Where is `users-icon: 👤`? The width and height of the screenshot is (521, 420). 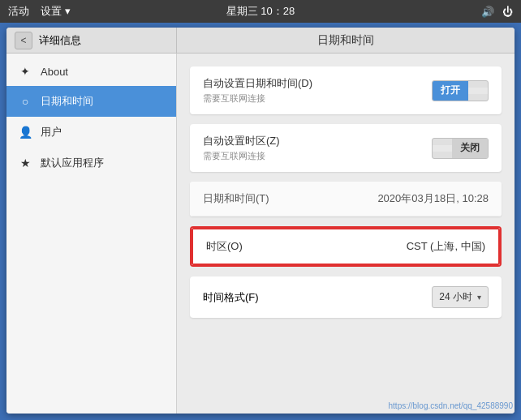
users-icon: 👤 is located at coordinates (25, 132).